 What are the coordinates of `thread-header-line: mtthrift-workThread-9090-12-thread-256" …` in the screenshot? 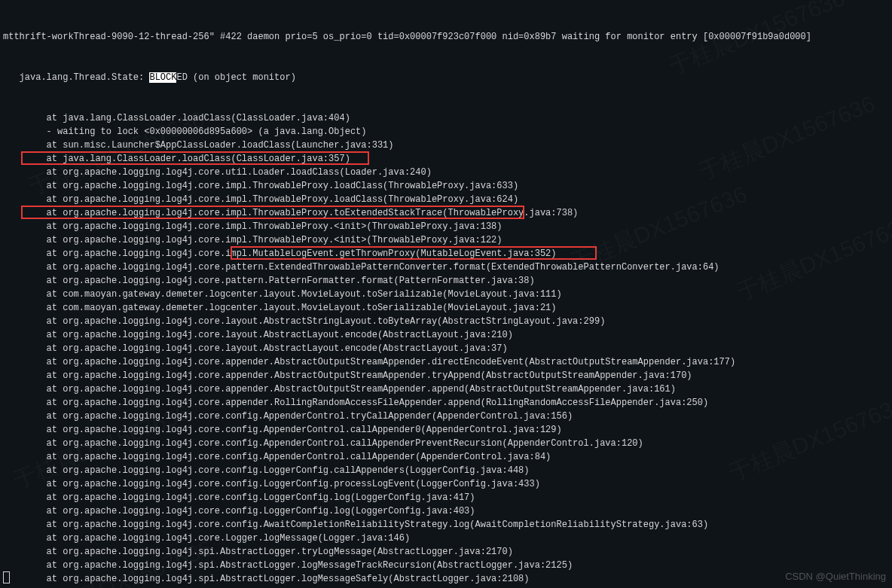 It's located at (446, 37).